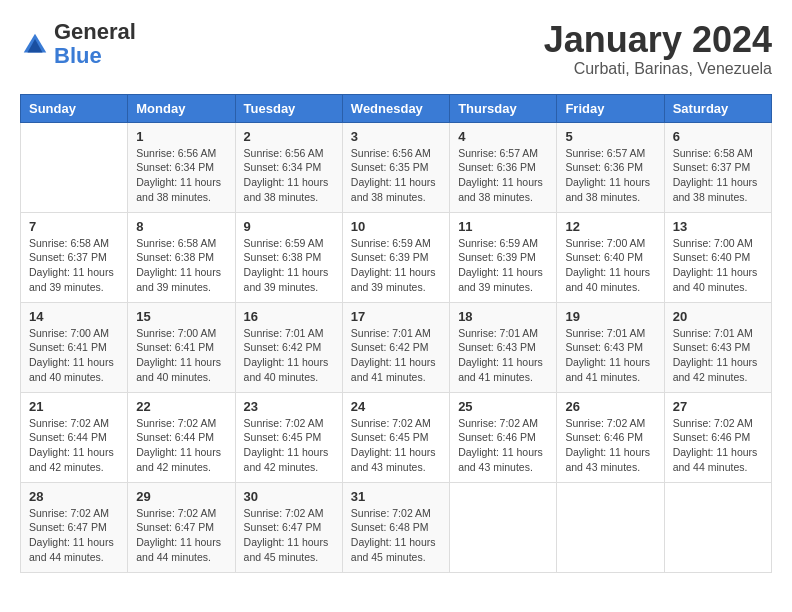 This screenshot has height=612, width=792. I want to click on day-number: 21, so click(74, 406).